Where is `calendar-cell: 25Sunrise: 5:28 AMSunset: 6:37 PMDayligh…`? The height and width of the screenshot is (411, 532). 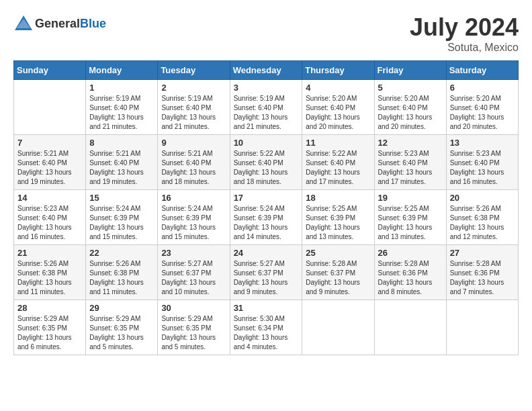
calendar-cell: 25Sunrise: 5:28 AMSunset: 6:37 PMDayligh… is located at coordinates (339, 273).